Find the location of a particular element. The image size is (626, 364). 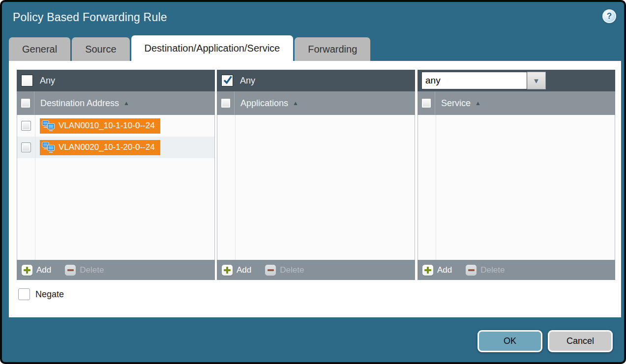

service-dropdown: any ▼ is located at coordinates (484, 81).